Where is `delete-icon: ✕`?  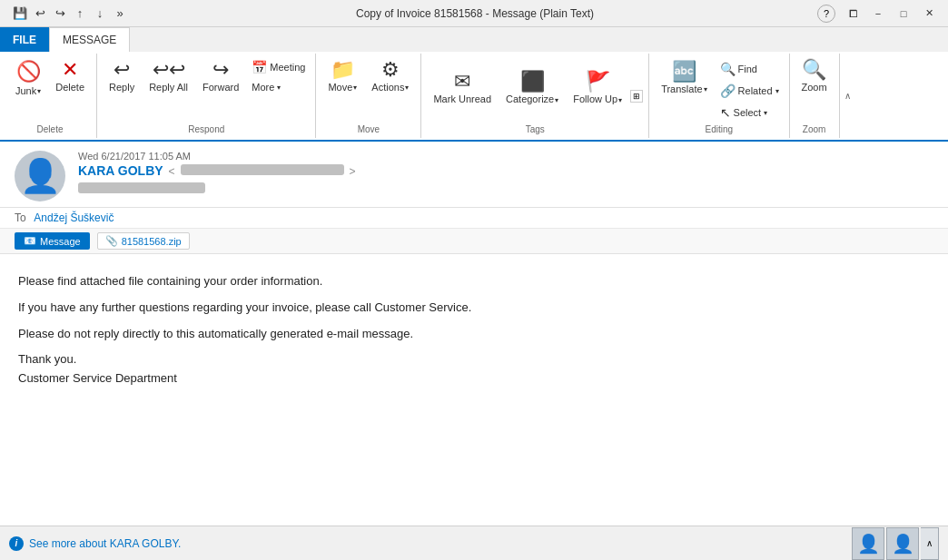
delete-icon: ✕ is located at coordinates (70, 70).